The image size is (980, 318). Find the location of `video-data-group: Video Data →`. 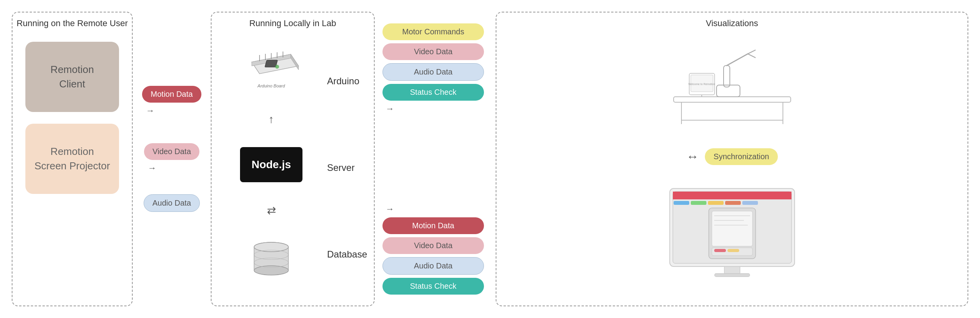

video-data-group: Video Data → is located at coordinates (172, 158).